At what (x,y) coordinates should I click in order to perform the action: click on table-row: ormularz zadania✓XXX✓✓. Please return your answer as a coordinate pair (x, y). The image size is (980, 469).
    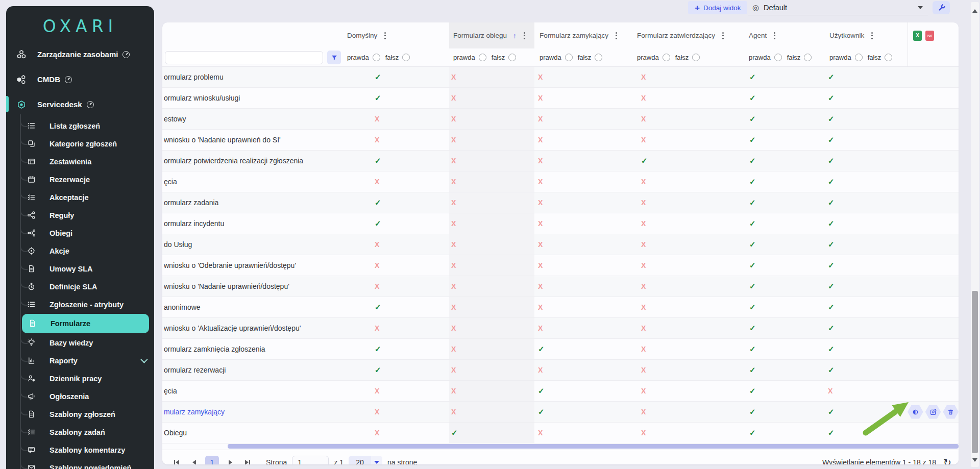
    Looking at the image, I should click on (560, 203).